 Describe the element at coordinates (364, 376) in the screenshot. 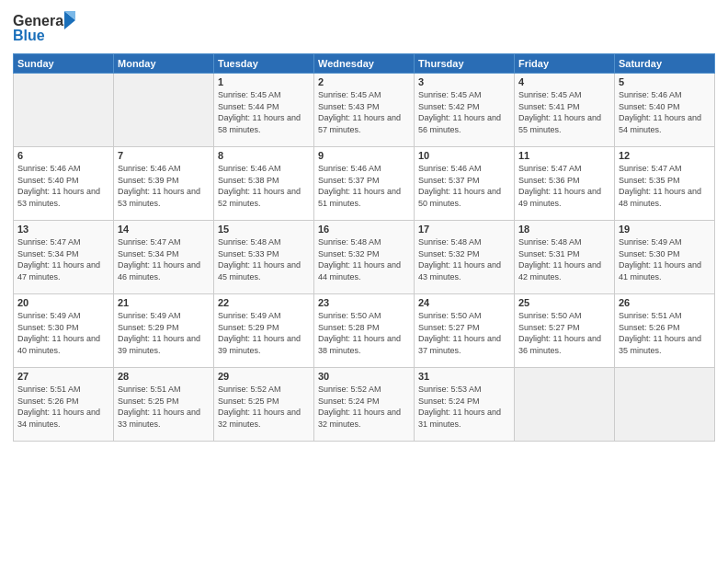

I see `day-number: 30` at that location.